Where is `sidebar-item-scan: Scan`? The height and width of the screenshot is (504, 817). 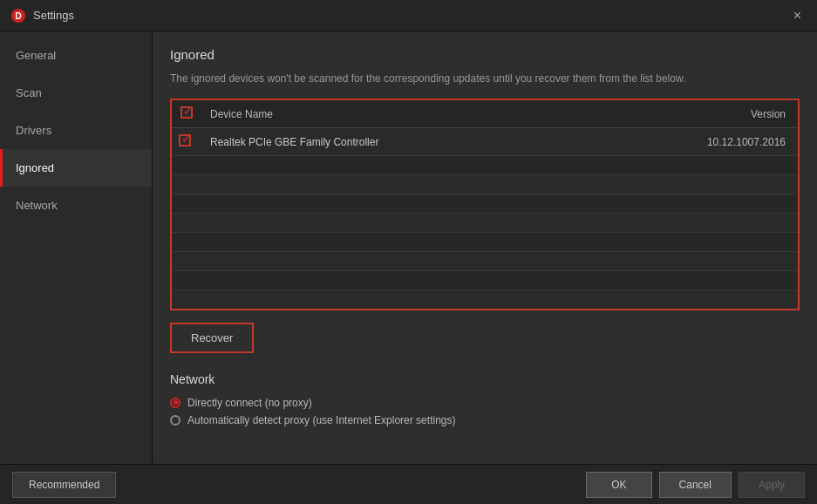
sidebar-item-scan: Scan is located at coordinates (76, 92).